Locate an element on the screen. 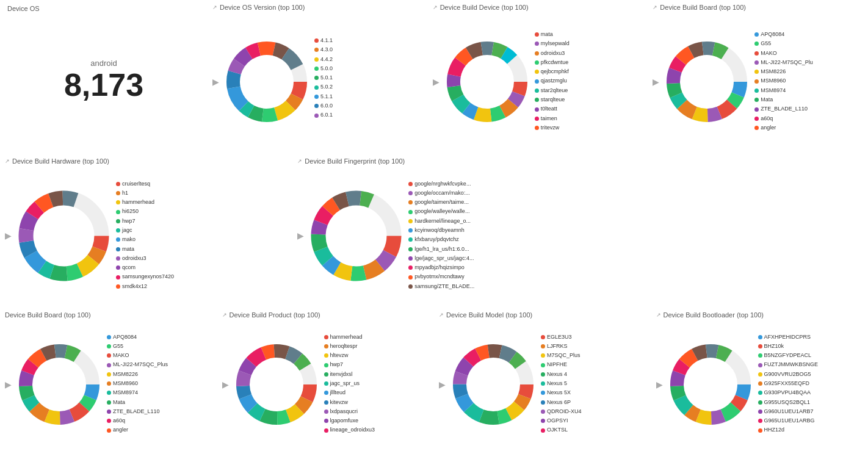  os-version-donut is located at coordinates (267, 82).